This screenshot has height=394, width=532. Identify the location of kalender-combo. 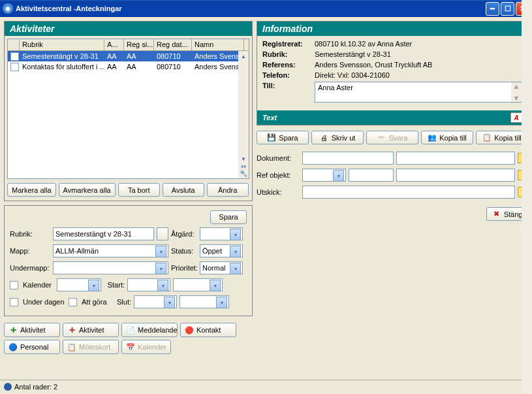
(79, 285).